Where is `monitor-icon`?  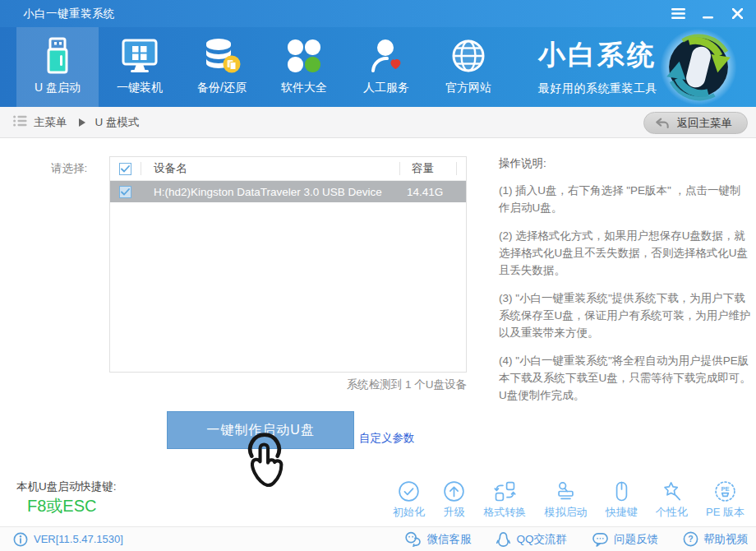 monitor-icon is located at coordinates (140, 56).